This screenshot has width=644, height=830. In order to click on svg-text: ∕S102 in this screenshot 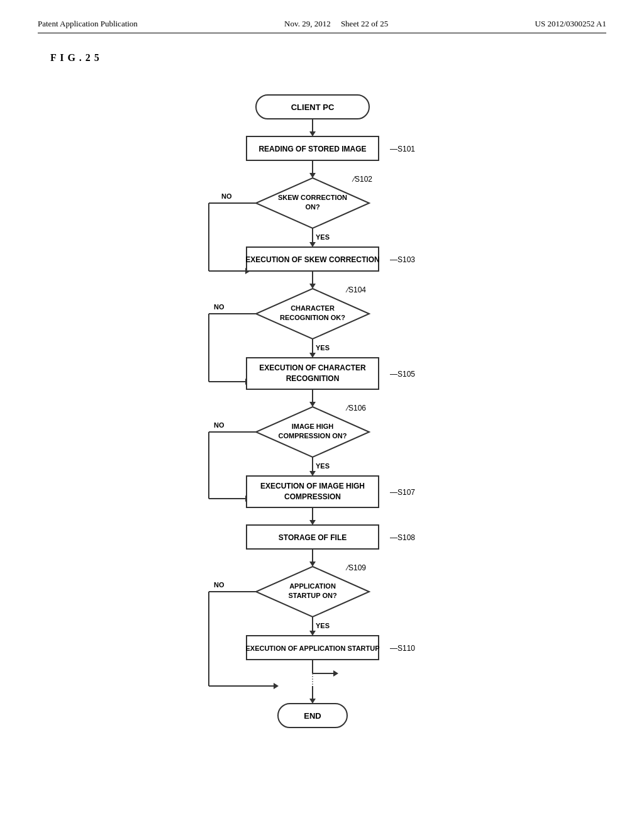, I will do `click(362, 179)`.